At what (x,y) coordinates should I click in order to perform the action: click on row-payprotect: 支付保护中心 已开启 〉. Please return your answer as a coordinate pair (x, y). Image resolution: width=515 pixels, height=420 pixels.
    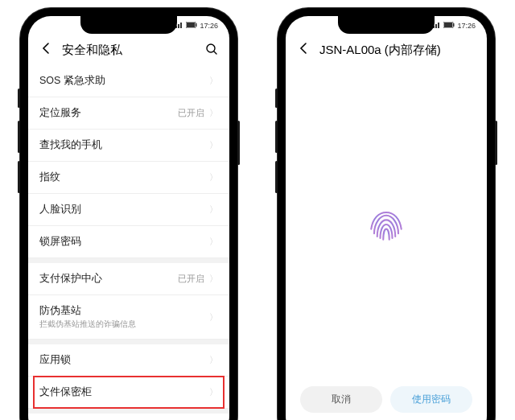
    Looking at the image, I should click on (129, 277).